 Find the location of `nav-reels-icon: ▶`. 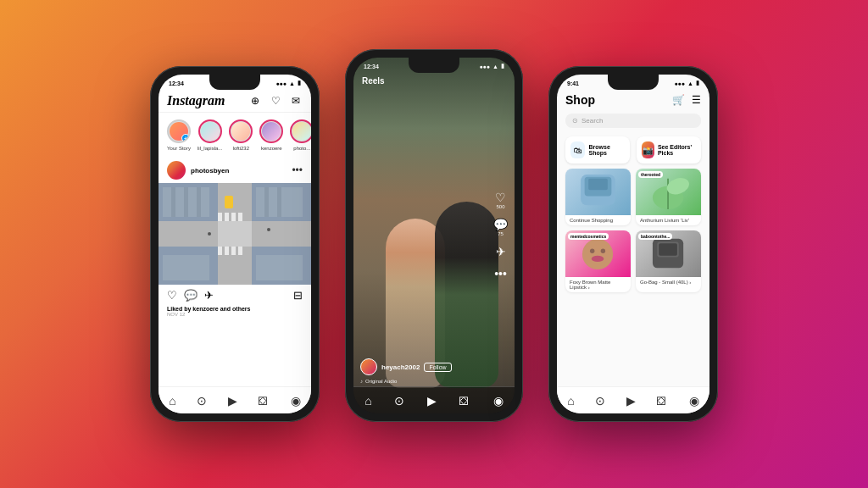

nav-reels-icon: ▶ is located at coordinates (232, 401).